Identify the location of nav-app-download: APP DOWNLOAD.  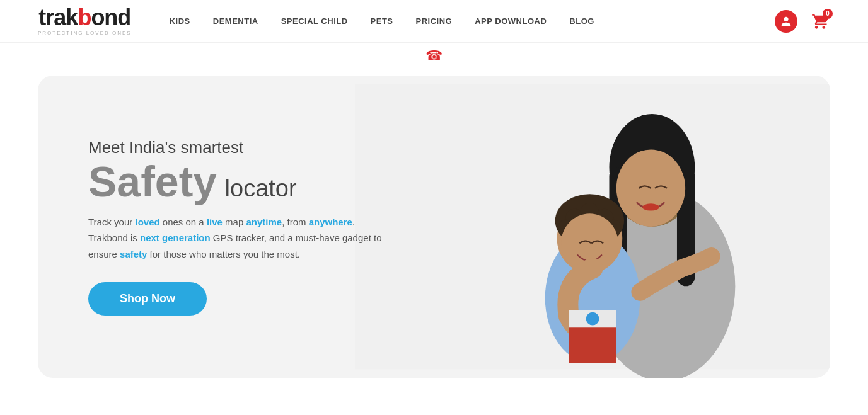
(511, 21).